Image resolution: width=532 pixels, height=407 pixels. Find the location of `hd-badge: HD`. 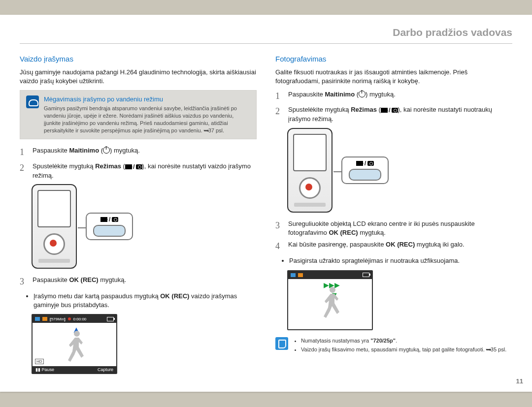

hd-badge: HD is located at coordinates (39, 361).